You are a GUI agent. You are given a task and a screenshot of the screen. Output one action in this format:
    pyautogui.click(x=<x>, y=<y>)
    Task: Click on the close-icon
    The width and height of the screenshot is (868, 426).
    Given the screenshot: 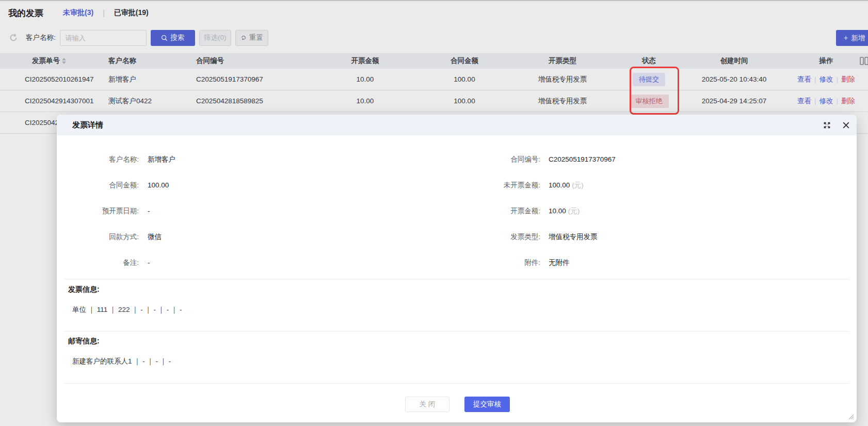 What is the action you would take?
    pyautogui.click(x=846, y=125)
    